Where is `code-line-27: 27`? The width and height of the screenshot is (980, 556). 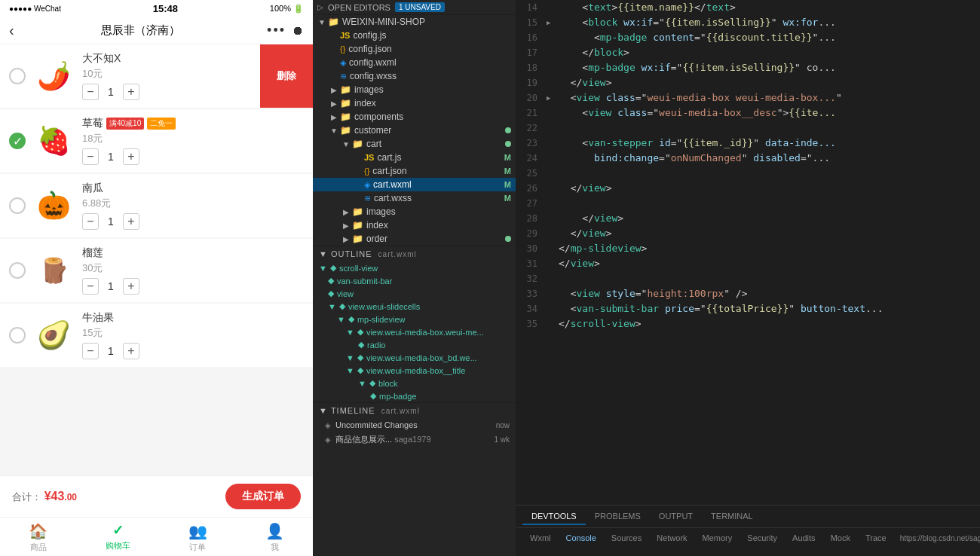
code-line-27: 27 is located at coordinates (748, 203).